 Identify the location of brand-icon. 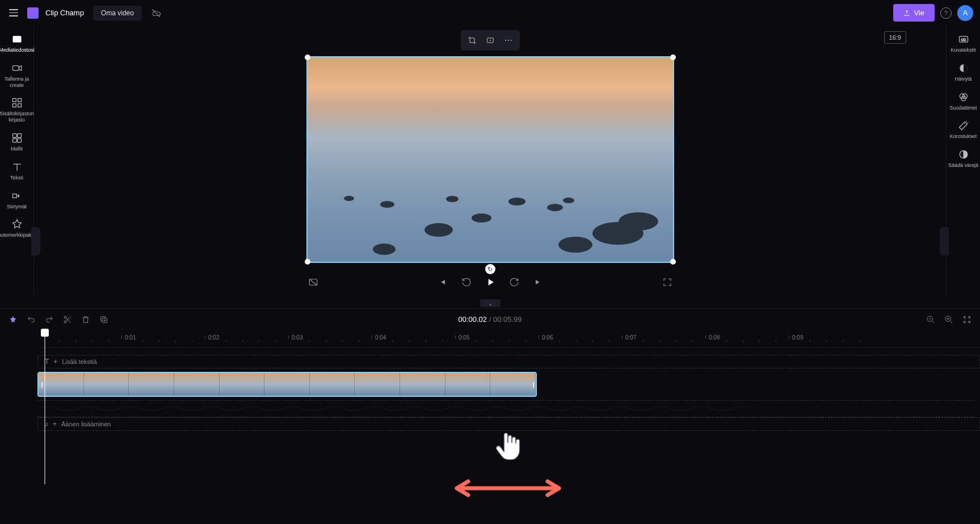
(17, 224).